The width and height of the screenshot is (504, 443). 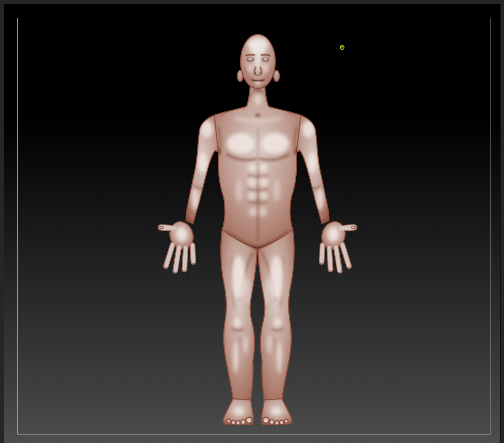 What do you see at coordinates (266, 60) in the screenshot?
I see `right-eye` at bounding box center [266, 60].